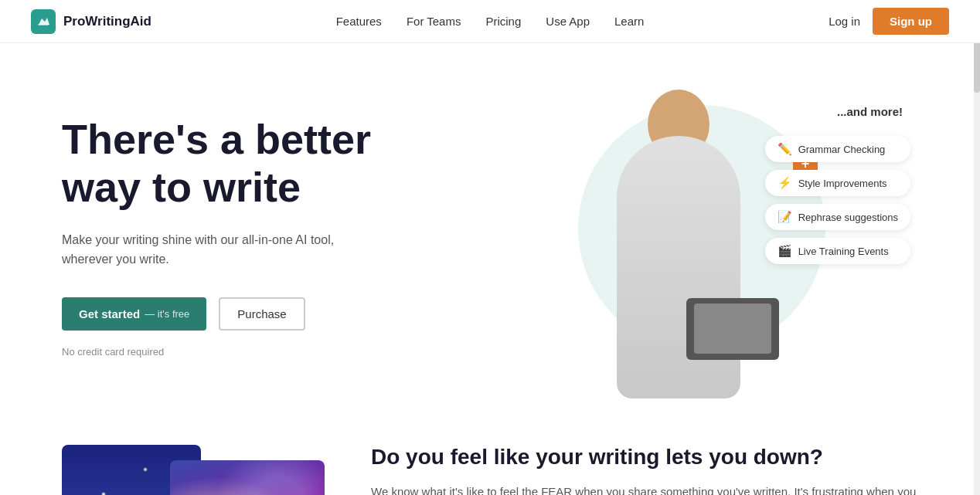  What do you see at coordinates (733, 329) in the screenshot?
I see `laptop-illustration` at bounding box center [733, 329].